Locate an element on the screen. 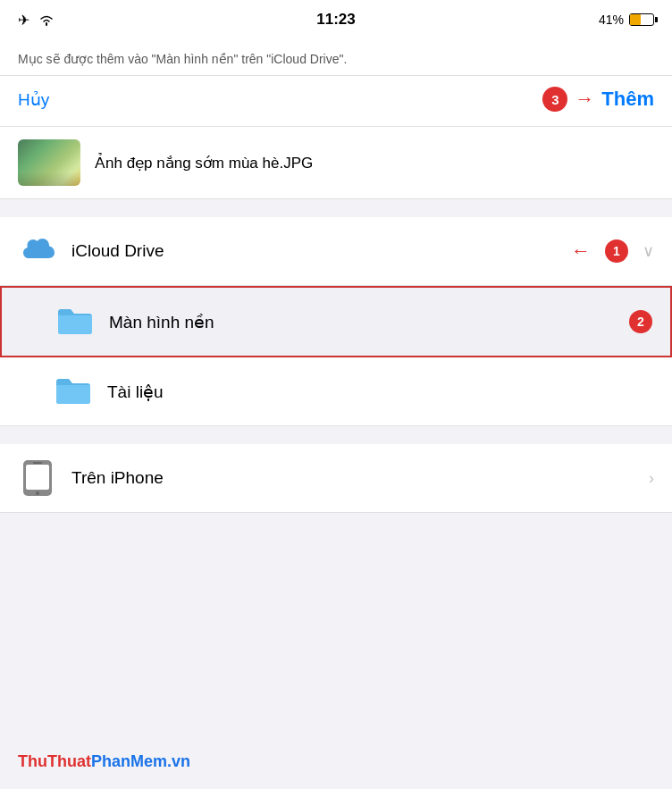 This screenshot has height=789, width=672. info-text: Mục sẽ được thêm vào "Màn hình nền" trên… is located at coordinates (182, 59).